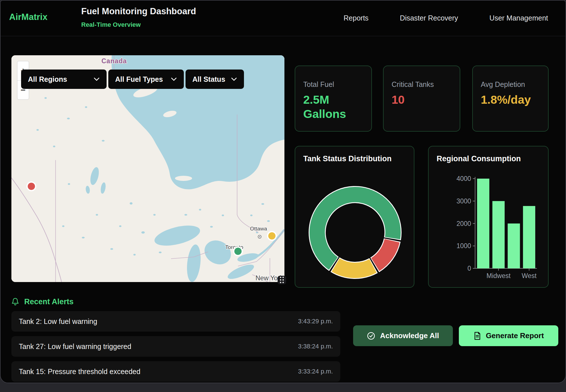 This screenshot has height=392, width=566. What do you see at coordinates (510, 100) in the screenshot?
I see `stat-value: 1.8%/​day` at bounding box center [510, 100].